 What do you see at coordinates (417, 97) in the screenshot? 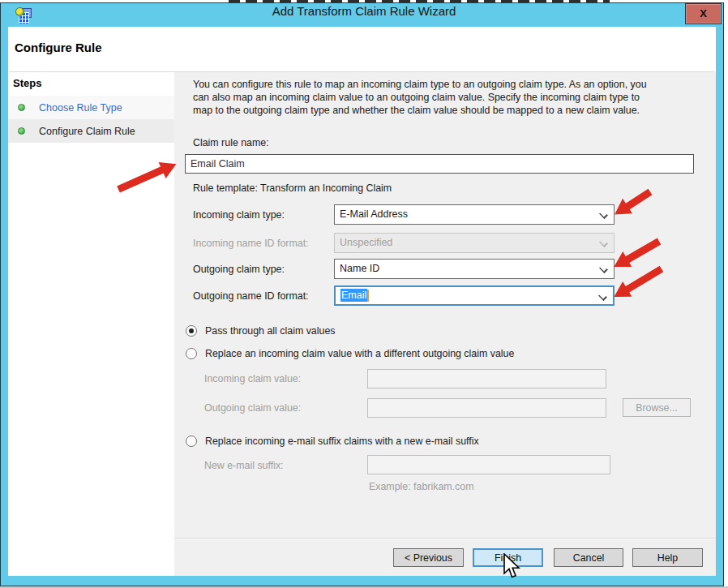
I see `wizard-description-line: can also map an incoming claim value to …` at bounding box center [417, 97].